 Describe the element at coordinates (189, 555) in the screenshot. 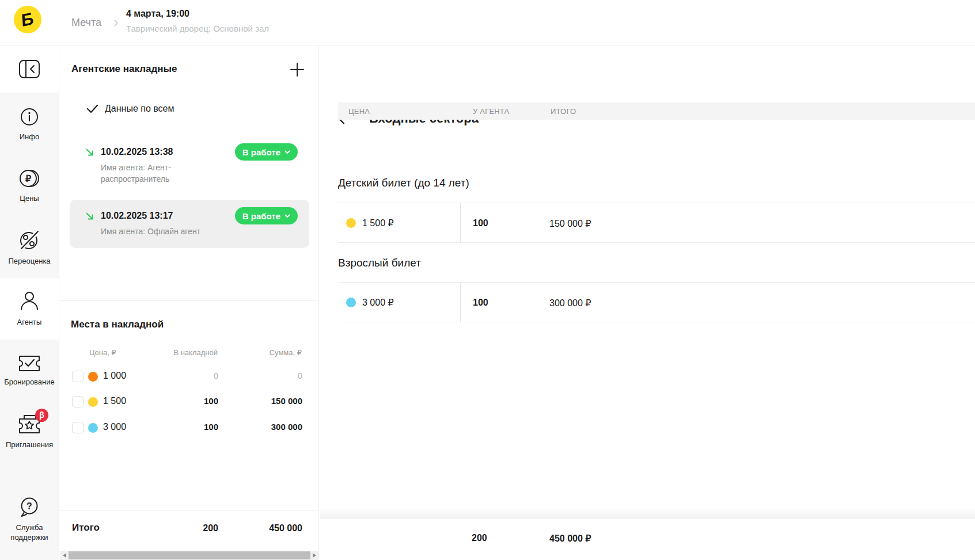

I see `horizontal-scrollbar` at that location.